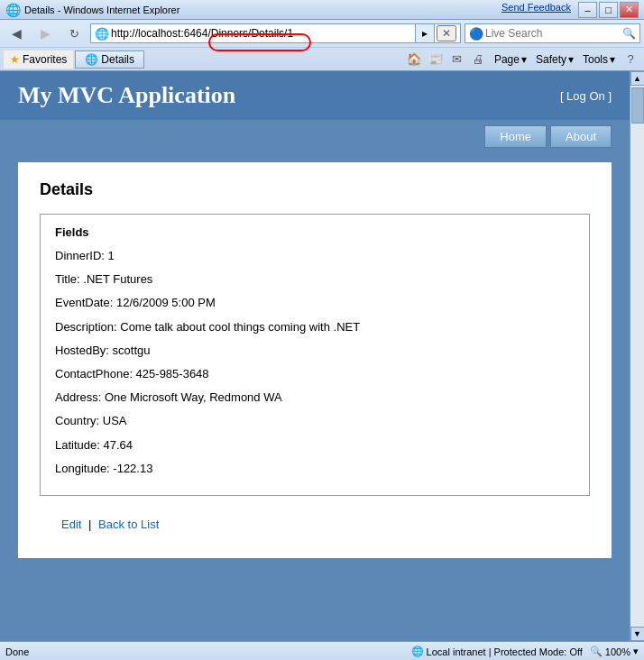 The image size is (644, 660). What do you see at coordinates (571, 60) in the screenshot?
I see `safety-dropdown-icon: ▾` at bounding box center [571, 60].